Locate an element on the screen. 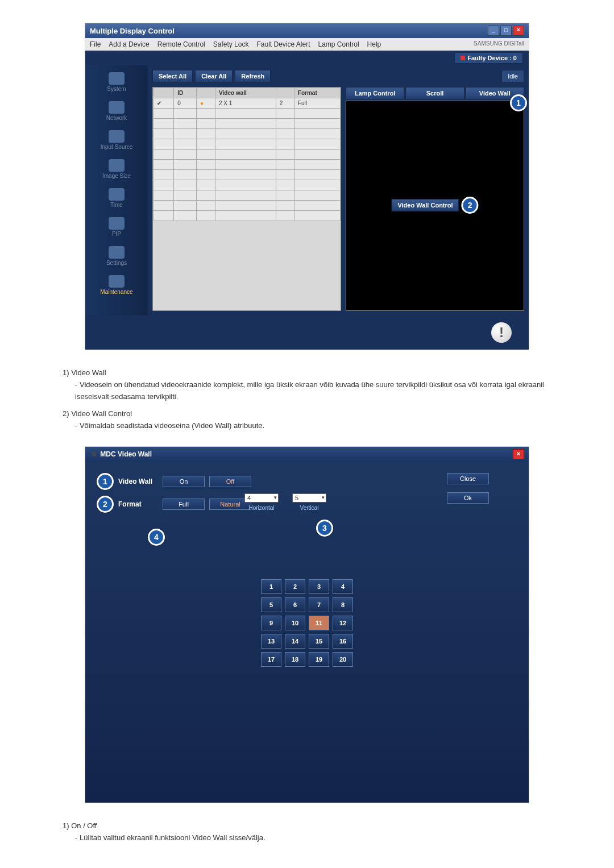 The image size is (614, 868). tab-lamp: Lamp Control is located at coordinates (375, 93).